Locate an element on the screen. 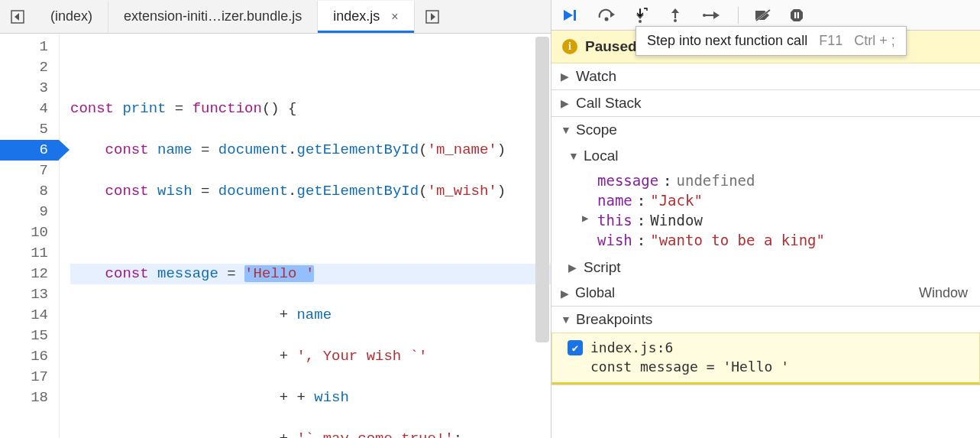 The image size is (980, 438). line-num: 16 is located at coordinates (29, 356).